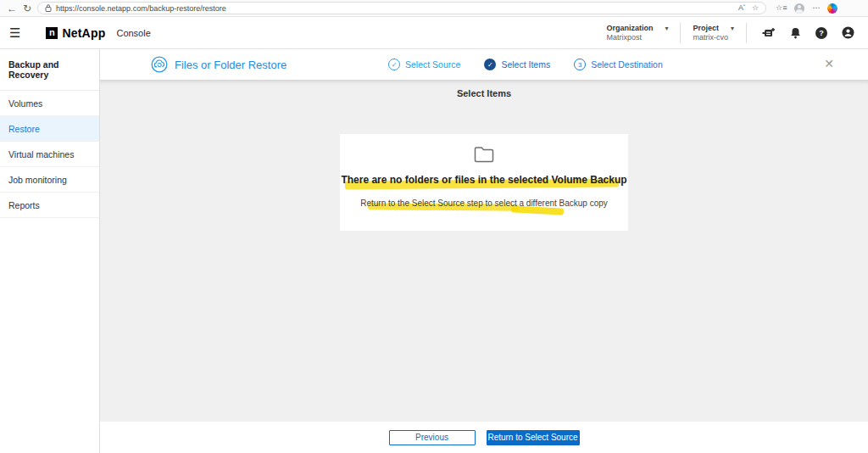 This screenshot has height=453, width=868. I want to click on site-info-icon, so click(48, 8).